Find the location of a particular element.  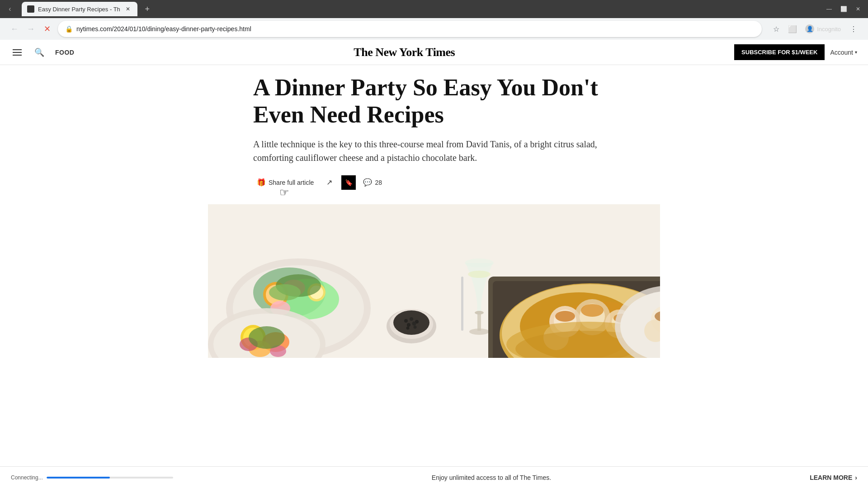

comments-icon: 💬 is located at coordinates (368, 183).